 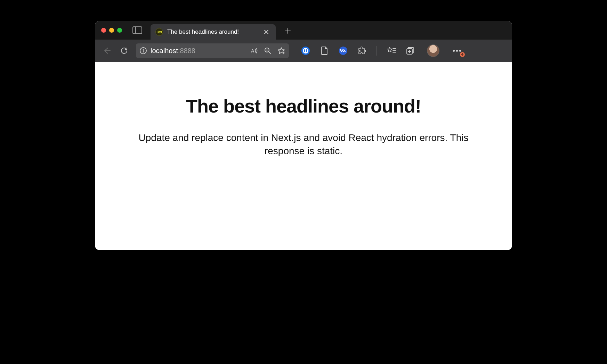 I want to click on zoom-icon, so click(x=268, y=51).